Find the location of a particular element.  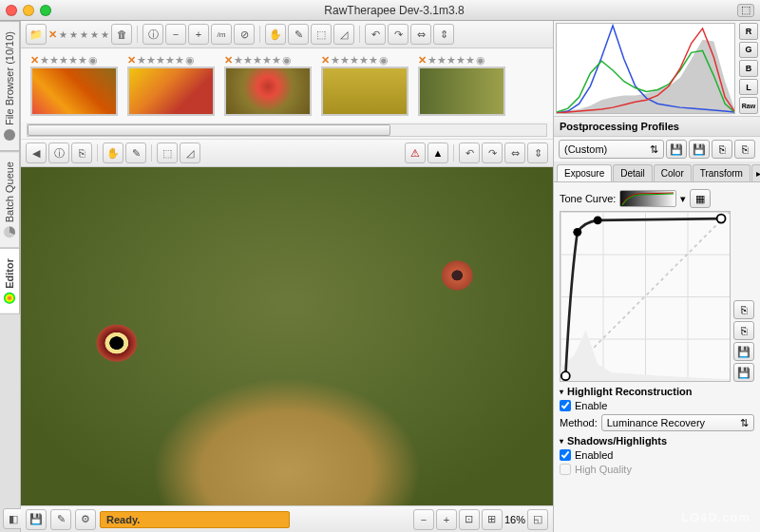

checkbox-label: Enabled is located at coordinates (594, 455).